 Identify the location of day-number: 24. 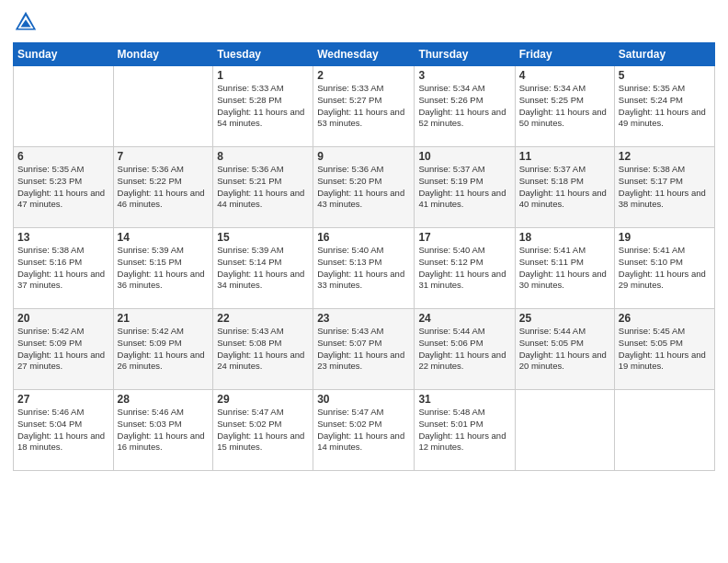
(464, 318).